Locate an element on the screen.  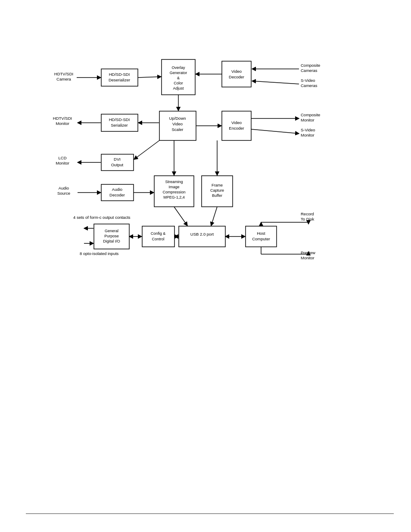
svg-text: Frame is located at coordinates (217, 185).